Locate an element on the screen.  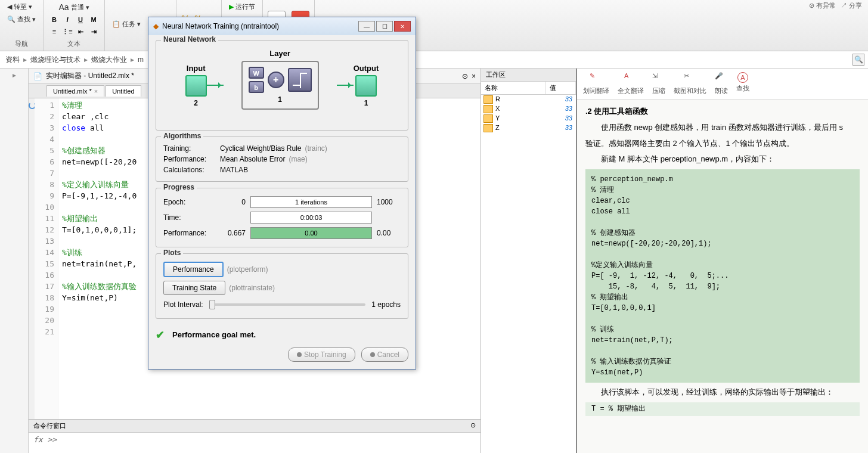
bc-item: 燃烧大作业 is located at coordinates (109, 60).